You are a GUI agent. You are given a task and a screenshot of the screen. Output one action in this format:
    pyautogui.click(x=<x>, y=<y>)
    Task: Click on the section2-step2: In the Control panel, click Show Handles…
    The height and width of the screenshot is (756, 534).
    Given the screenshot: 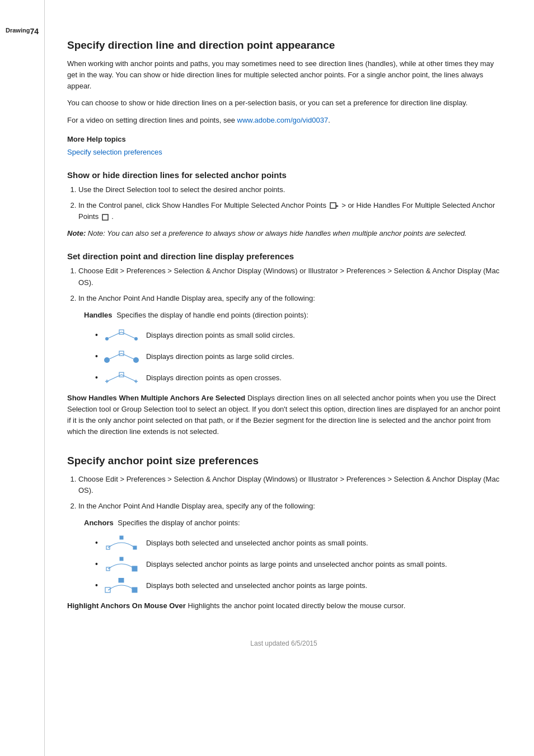 What is the action you would take?
    pyautogui.click(x=289, y=211)
    